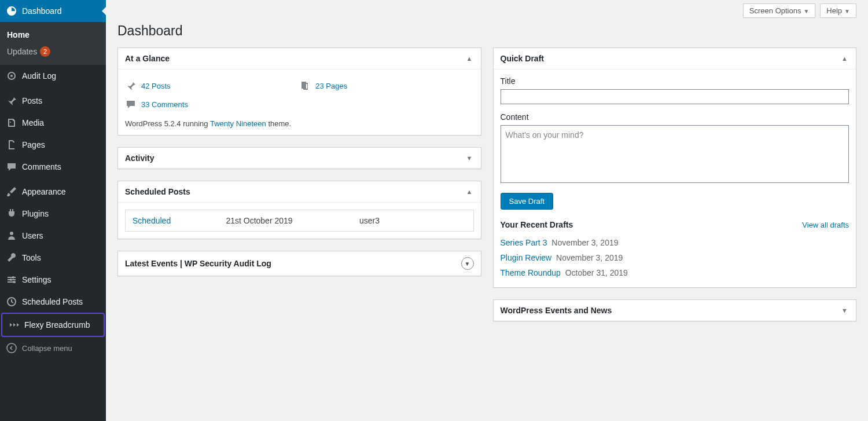  What do you see at coordinates (42, 11) in the screenshot?
I see `sidebar-item-label: Dashboard` at bounding box center [42, 11].